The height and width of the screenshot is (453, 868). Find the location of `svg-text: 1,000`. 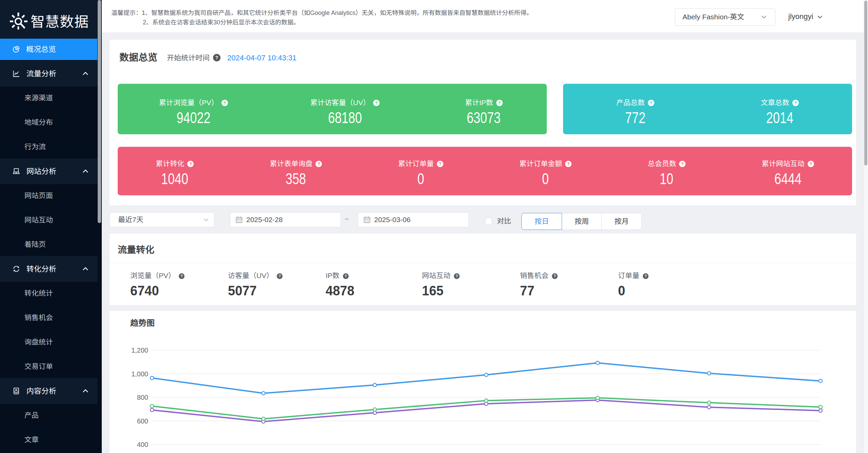

svg-text: 1,000 is located at coordinates (140, 374).